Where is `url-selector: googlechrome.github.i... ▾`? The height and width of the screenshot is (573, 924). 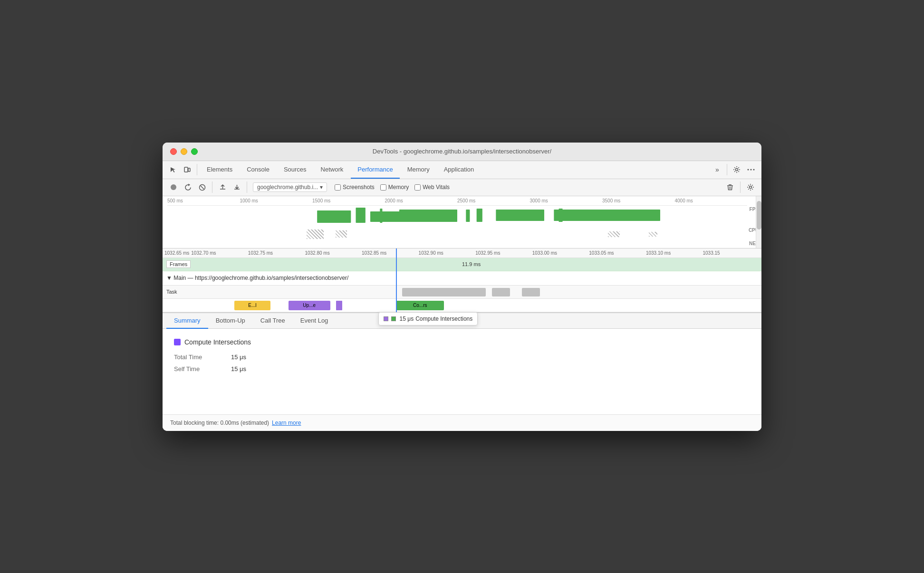
url-selector: googlechrome.github.i... ▾ is located at coordinates (290, 187).